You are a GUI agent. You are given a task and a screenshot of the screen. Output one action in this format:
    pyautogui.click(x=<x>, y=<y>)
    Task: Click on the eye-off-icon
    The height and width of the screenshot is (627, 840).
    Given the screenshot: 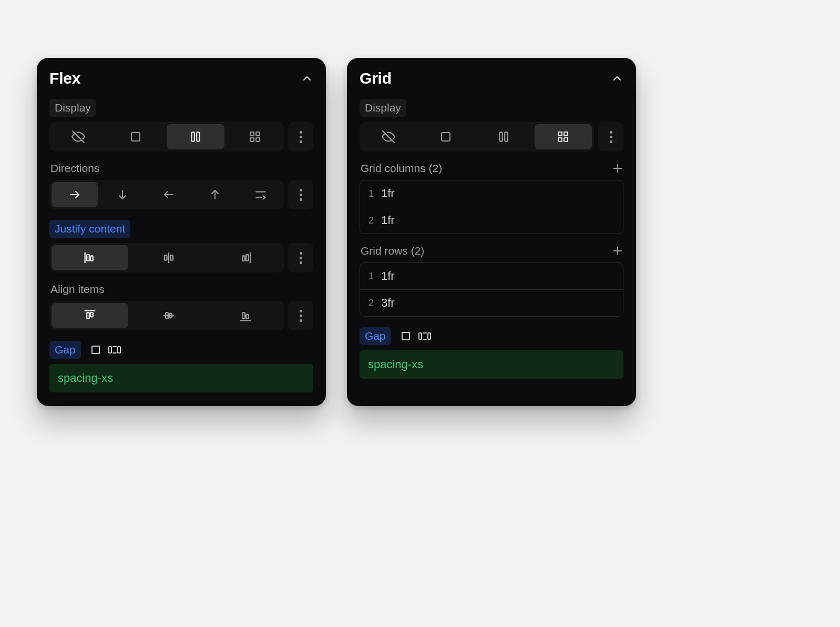 What is the action you would take?
    pyautogui.click(x=388, y=137)
    